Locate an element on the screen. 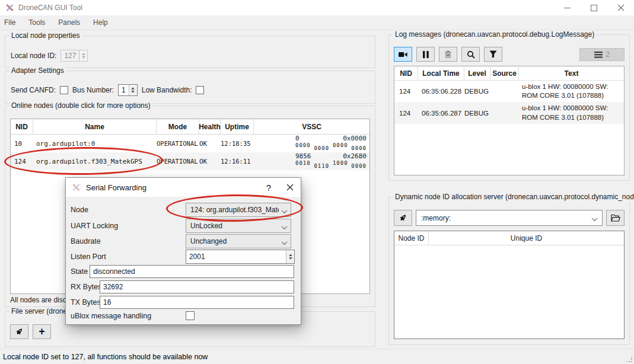 The height and width of the screenshot is (364, 634). send-canfd-label: Send CANFD: is located at coordinates (33, 90).